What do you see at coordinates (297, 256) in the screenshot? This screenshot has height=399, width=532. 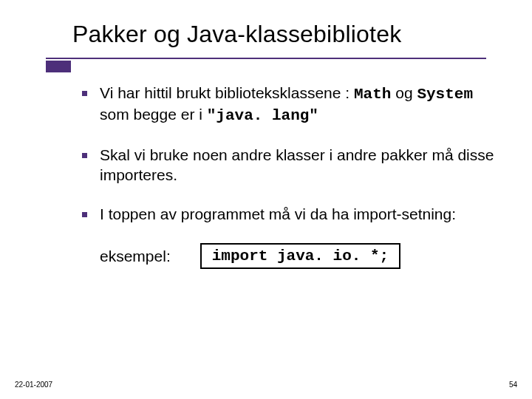 I see `example-row: eksempel: import java. io. *;` at bounding box center [297, 256].